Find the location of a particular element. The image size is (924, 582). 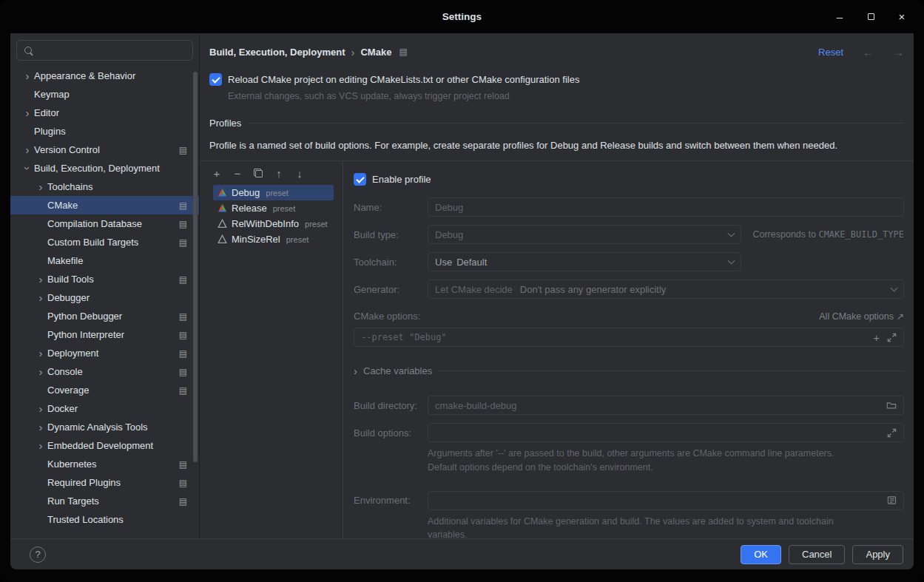

remove-profile-button: − is located at coordinates (237, 173).